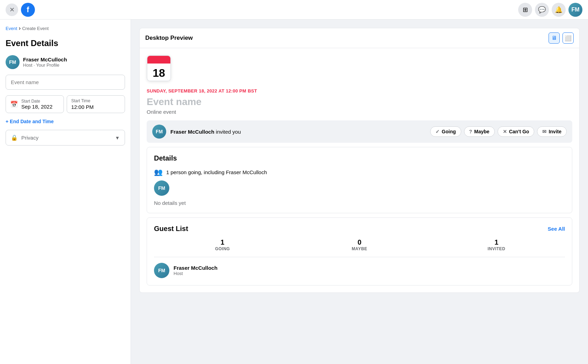 The image size is (588, 364). I want to click on messenger-icon: 💬, so click(542, 10).